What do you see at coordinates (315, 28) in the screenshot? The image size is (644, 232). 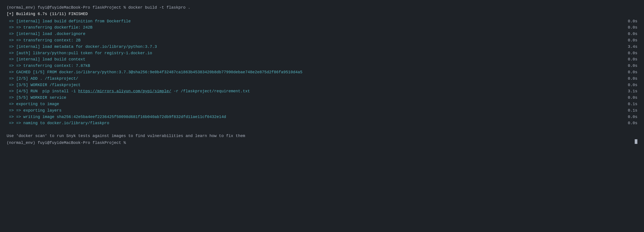 I see `output-text-2: => => transferring dockerfile: 242B` at bounding box center [315, 28].